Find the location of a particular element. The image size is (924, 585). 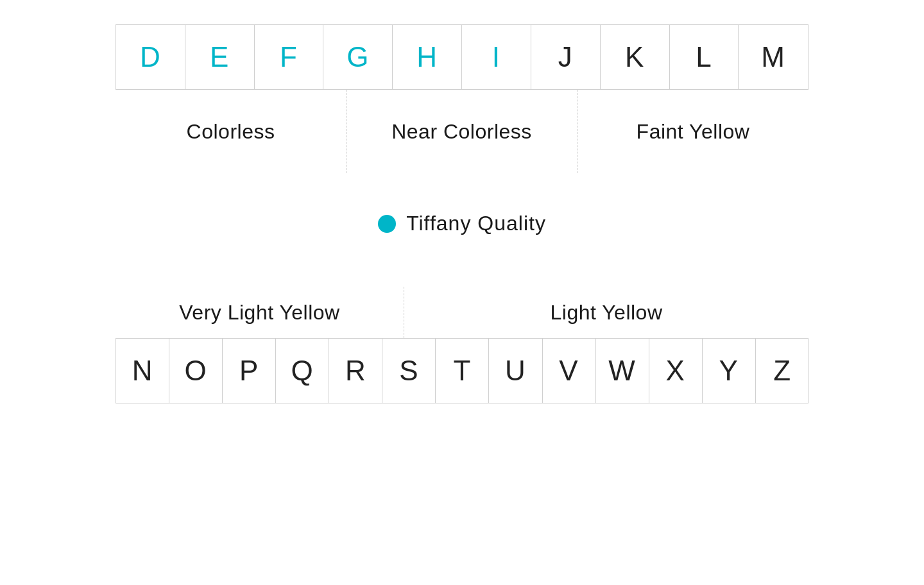

top-grade-cell-h: H is located at coordinates (427, 57).